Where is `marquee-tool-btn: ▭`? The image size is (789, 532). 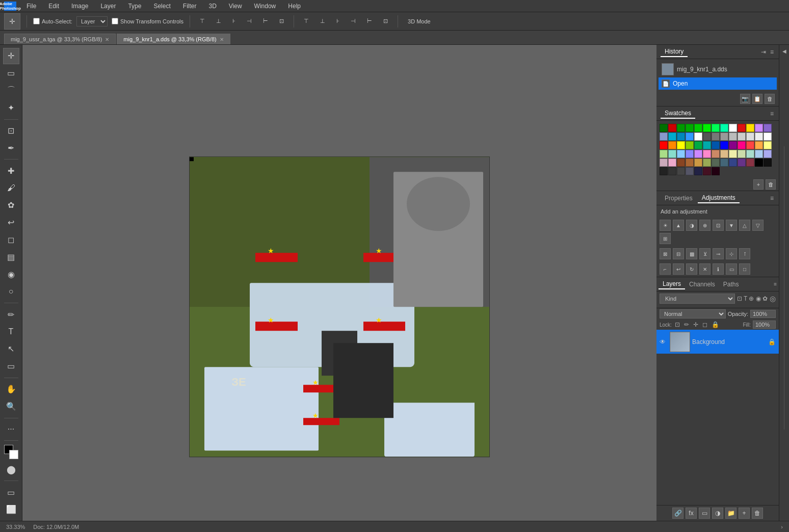
marquee-tool-btn: ▭ is located at coordinates (11, 73).